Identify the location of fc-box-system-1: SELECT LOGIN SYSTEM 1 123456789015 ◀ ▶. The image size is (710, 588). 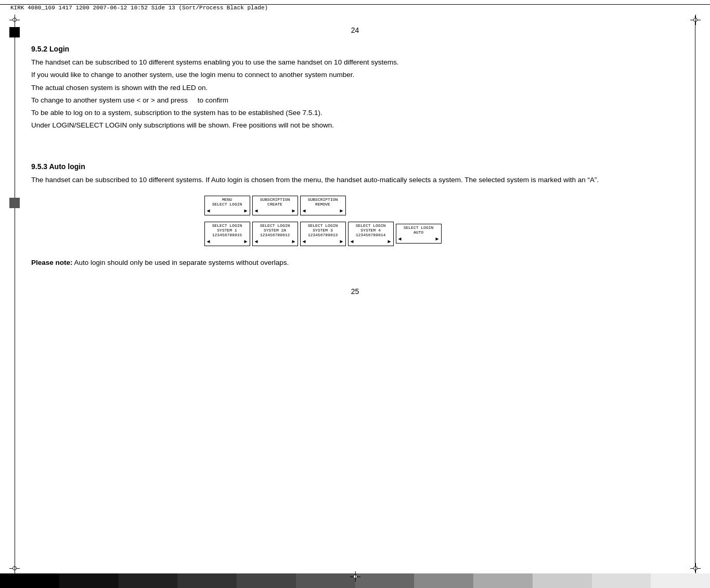
(227, 234).